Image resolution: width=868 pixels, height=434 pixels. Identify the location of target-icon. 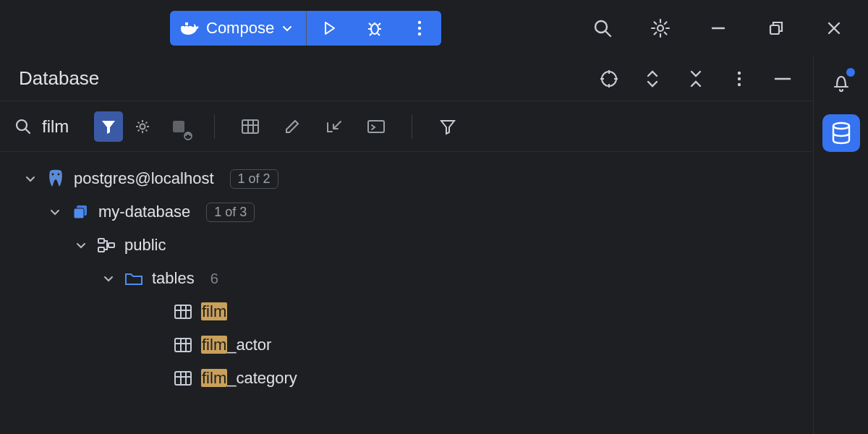
(609, 79).